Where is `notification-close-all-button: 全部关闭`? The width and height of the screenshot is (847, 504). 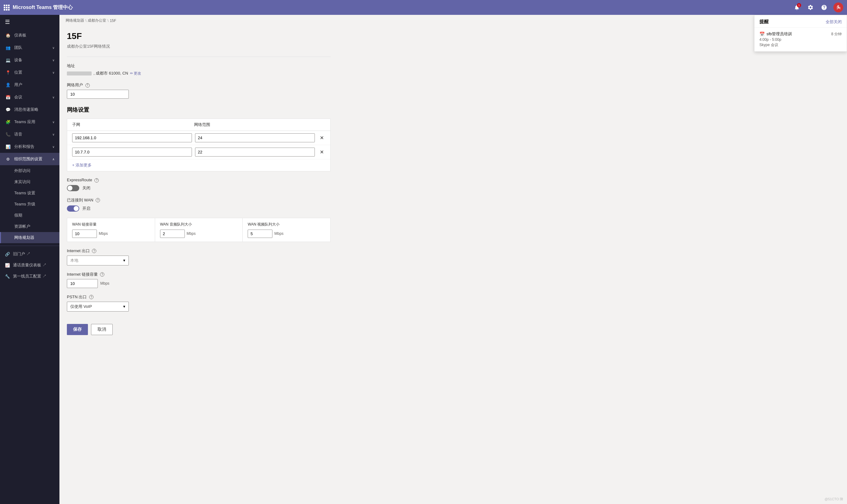
notification-close-all-button: 全部关闭 is located at coordinates (834, 22).